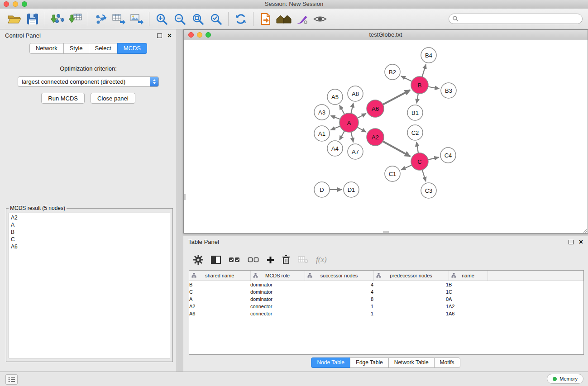 The image size is (588, 386). Describe the element at coordinates (137, 19) in the screenshot. I see `export-image-button` at that location.